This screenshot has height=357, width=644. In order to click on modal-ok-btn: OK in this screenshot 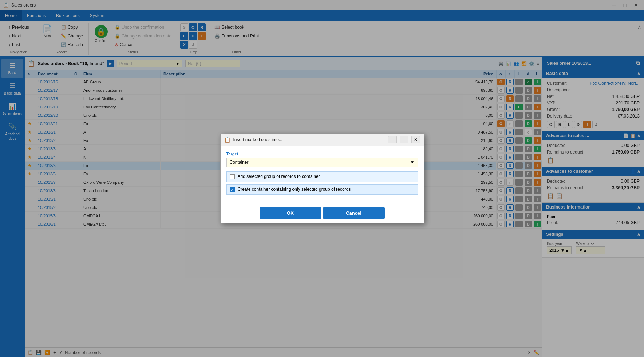, I will do `click(291, 213)`.